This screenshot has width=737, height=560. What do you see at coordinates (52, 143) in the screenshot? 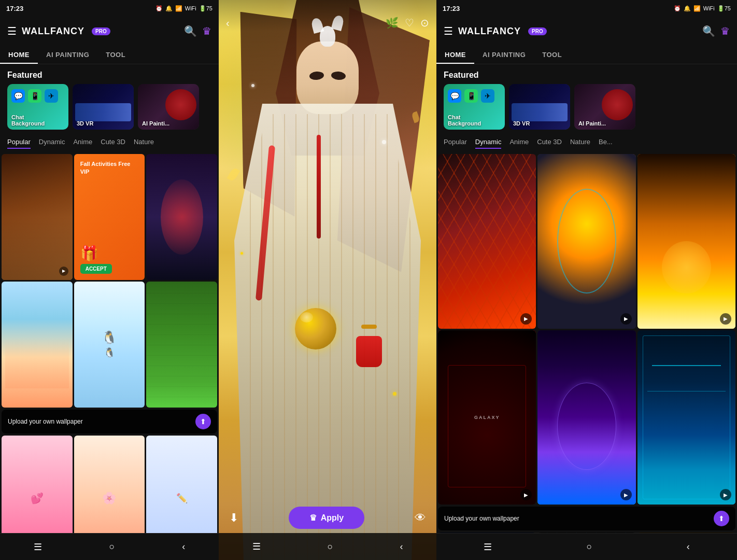
I see `filter-dynamic-left: Dynamic` at bounding box center [52, 143].